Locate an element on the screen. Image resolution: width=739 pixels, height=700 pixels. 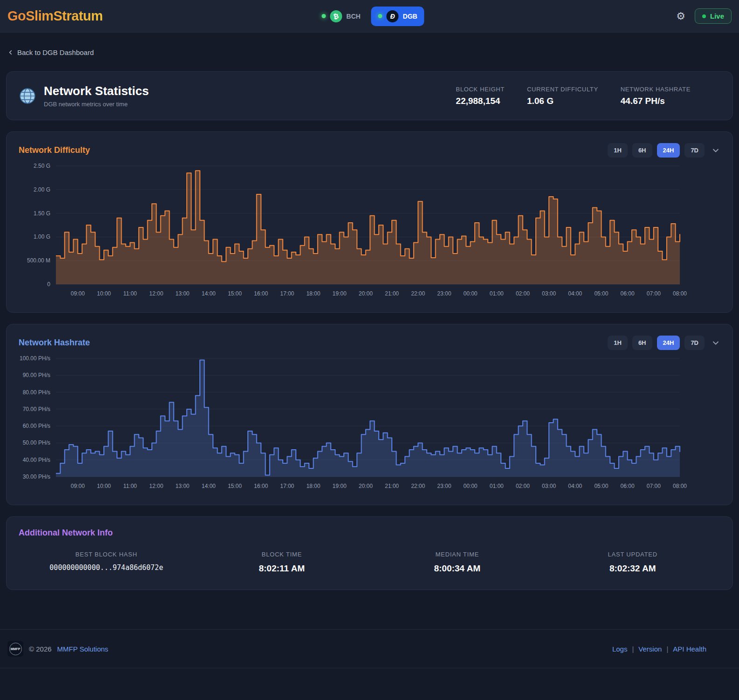
dgb-status-dot is located at coordinates (380, 16).